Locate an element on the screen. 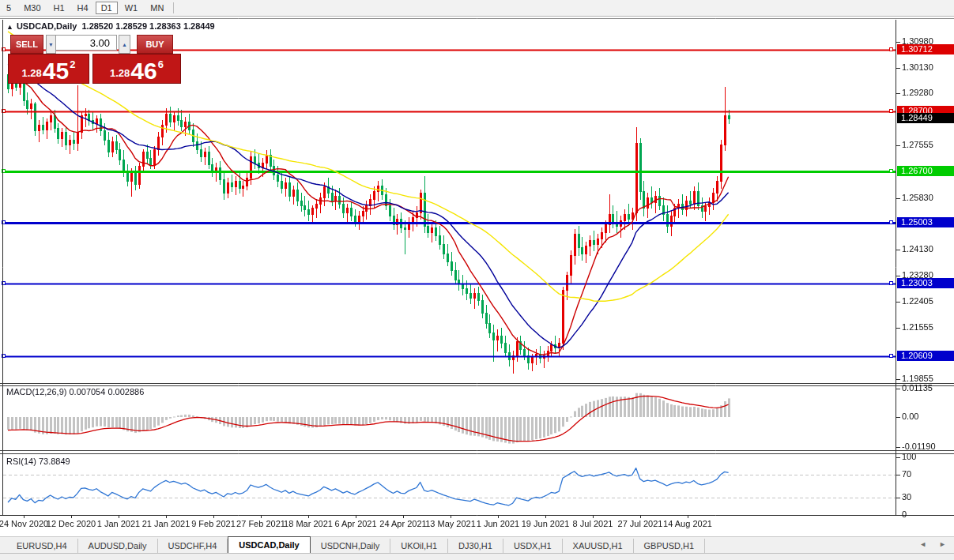  date-label: 6 Apr 2021 is located at coordinates (356, 524).